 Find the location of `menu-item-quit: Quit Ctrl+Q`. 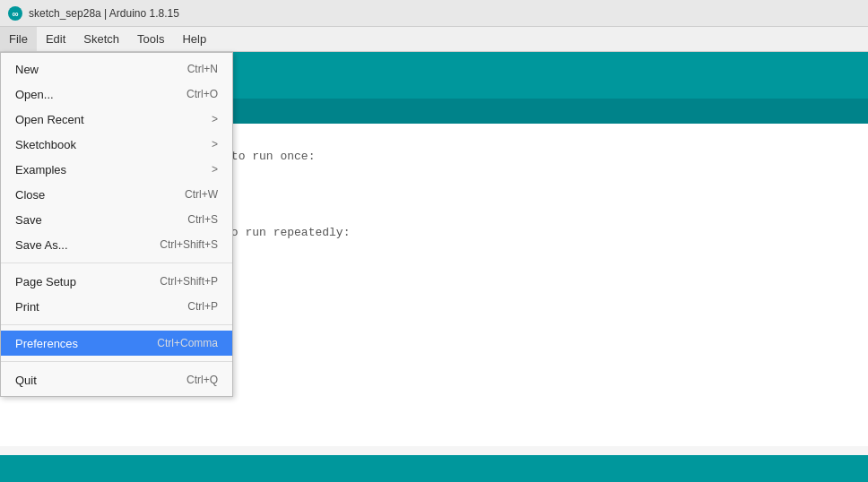

menu-item-quit: Quit Ctrl+Q is located at coordinates (117, 380).